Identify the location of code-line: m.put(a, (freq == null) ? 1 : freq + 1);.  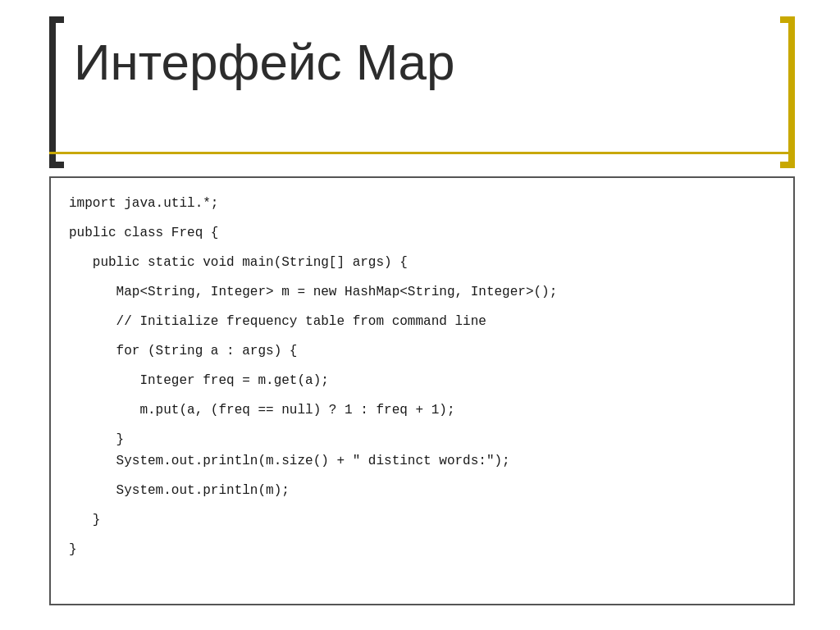
(422, 410).